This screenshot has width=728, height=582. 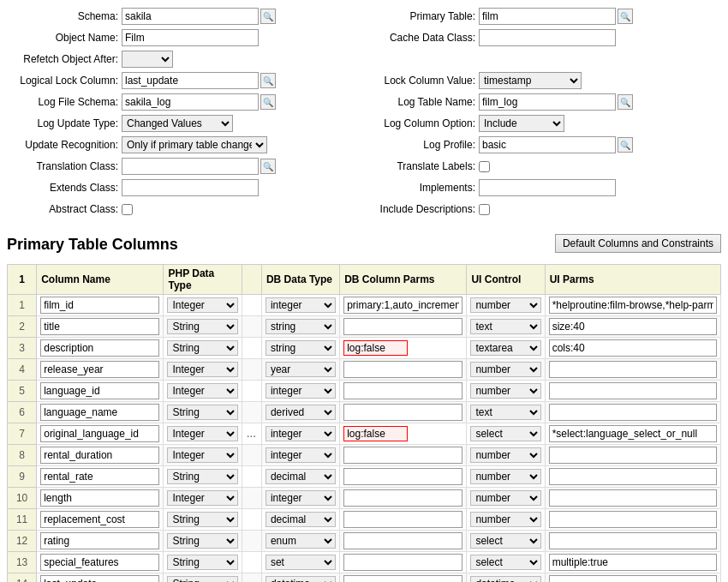 I want to click on abstract-class-checkbox, so click(x=127, y=209).